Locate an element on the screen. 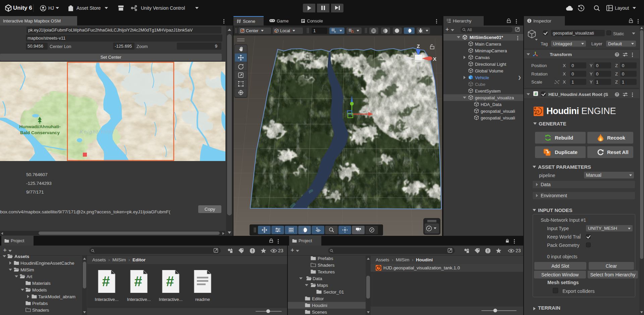 The width and height of the screenshot is (644, 315). svg-text: Bald Conservancy is located at coordinates (40, 133).